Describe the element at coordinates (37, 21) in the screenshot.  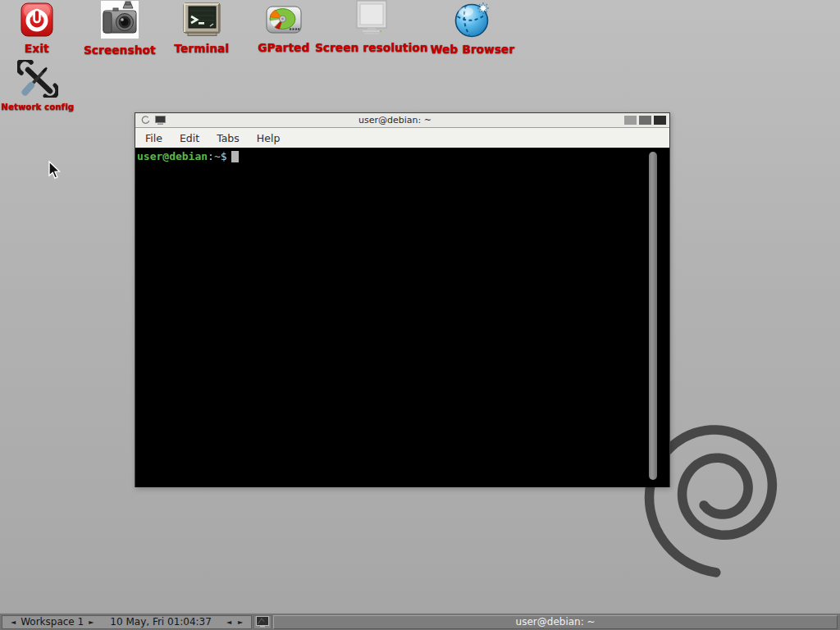
I see `power-icon` at that location.